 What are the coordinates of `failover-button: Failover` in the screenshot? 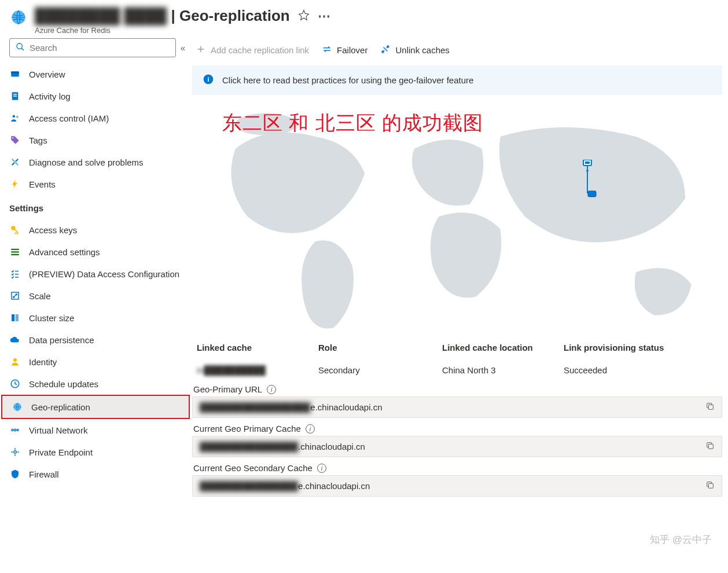 It's located at (345, 50).